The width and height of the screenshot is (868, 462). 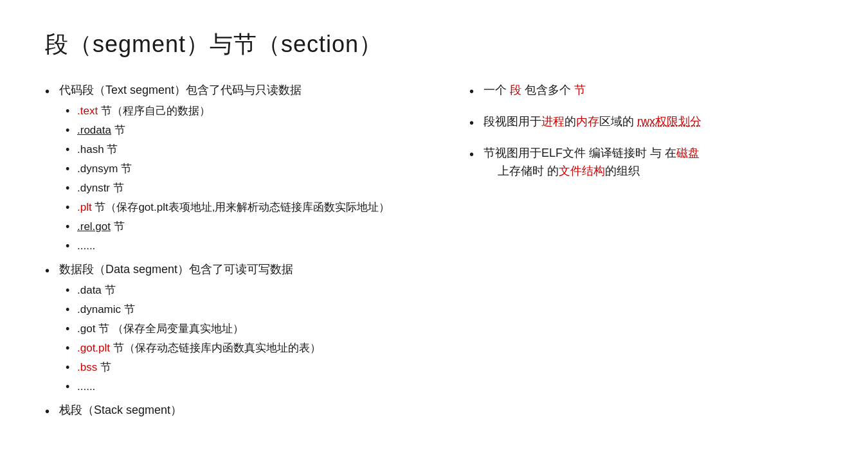 What do you see at coordinates (535, 90) in the screenshot?
I see `right-item-1-text: 一个 段 包含多个 节` at bounding box center [535, 90].